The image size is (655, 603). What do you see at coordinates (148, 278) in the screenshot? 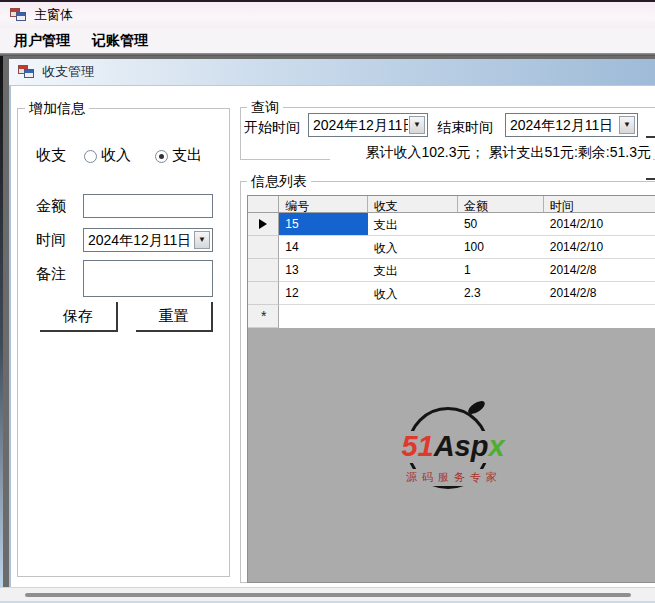
I see `note-input` at bounding box center [148, 278].